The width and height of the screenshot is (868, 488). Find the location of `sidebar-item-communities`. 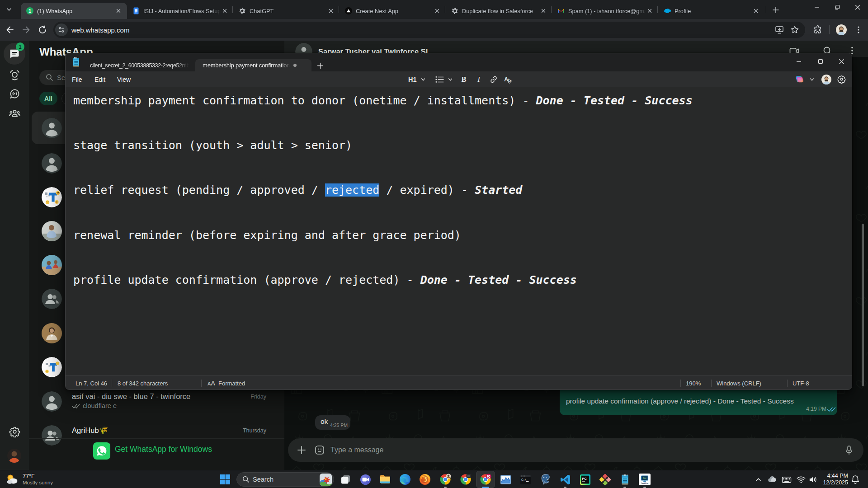

sidebar-item-communities is located at coordinates (14, 113).